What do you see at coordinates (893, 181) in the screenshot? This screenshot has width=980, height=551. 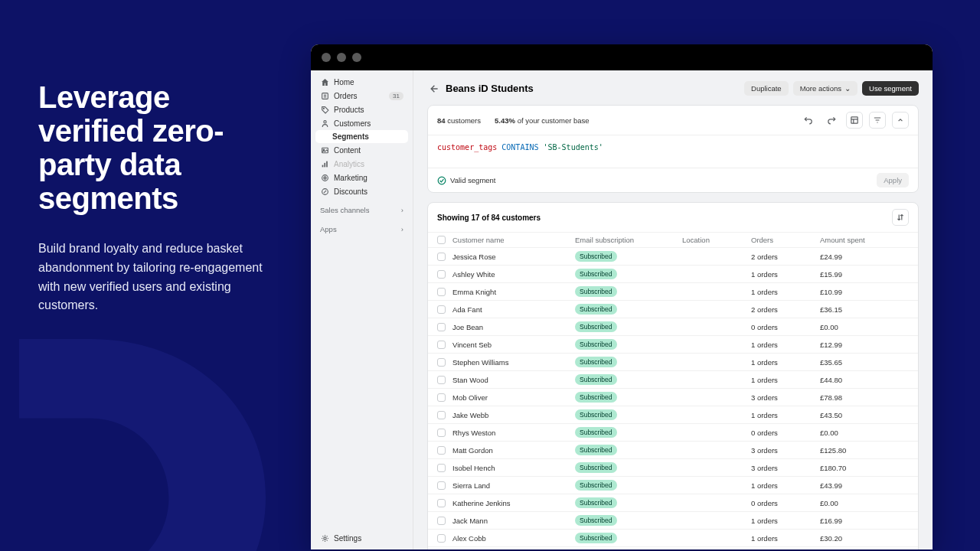 I see `apply-button: Apply` at bounding box center [893, 181].